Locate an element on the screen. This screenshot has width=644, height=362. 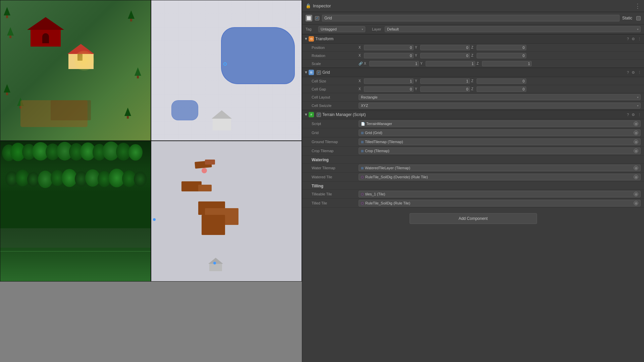
script-type-icon: 📄 is located at coordinates (363, 124).